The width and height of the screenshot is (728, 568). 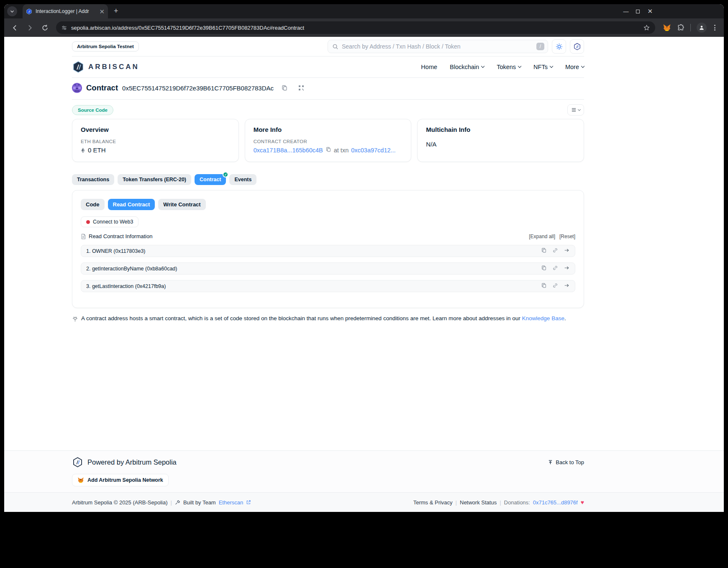 I want to click on connect-to-web3-button: Connect to Web3, so click(x=110, y=222).